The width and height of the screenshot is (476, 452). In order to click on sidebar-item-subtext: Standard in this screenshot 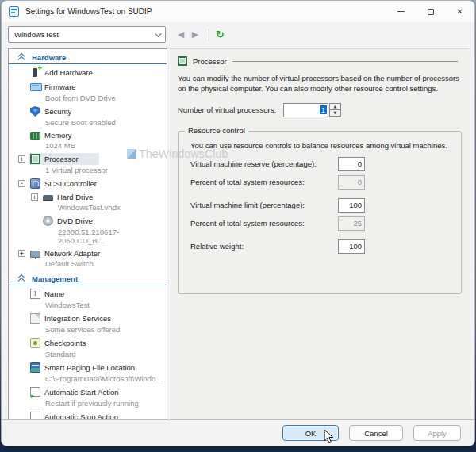, I will do `click(87, 355)`.